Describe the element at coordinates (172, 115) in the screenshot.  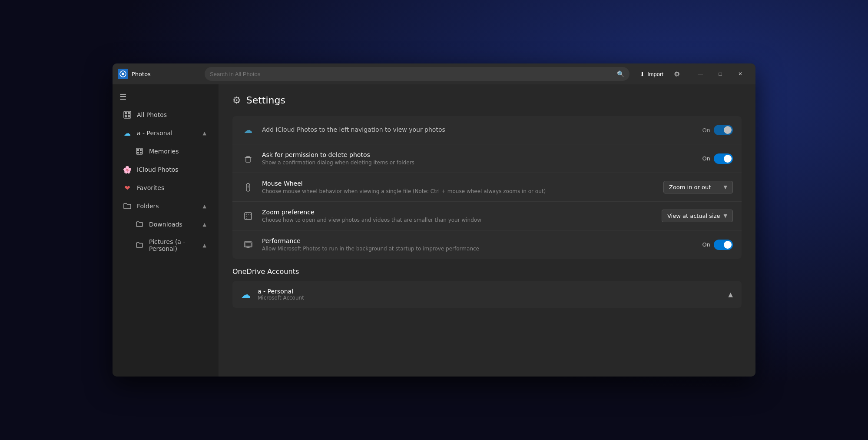
I see `all-photos-label: All Photos` at that location.